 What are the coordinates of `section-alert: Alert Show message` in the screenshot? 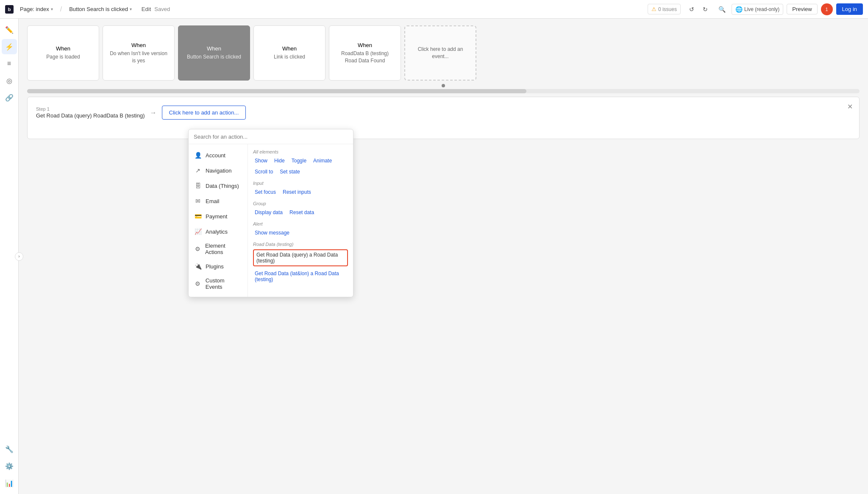 It's located at (300, 229).